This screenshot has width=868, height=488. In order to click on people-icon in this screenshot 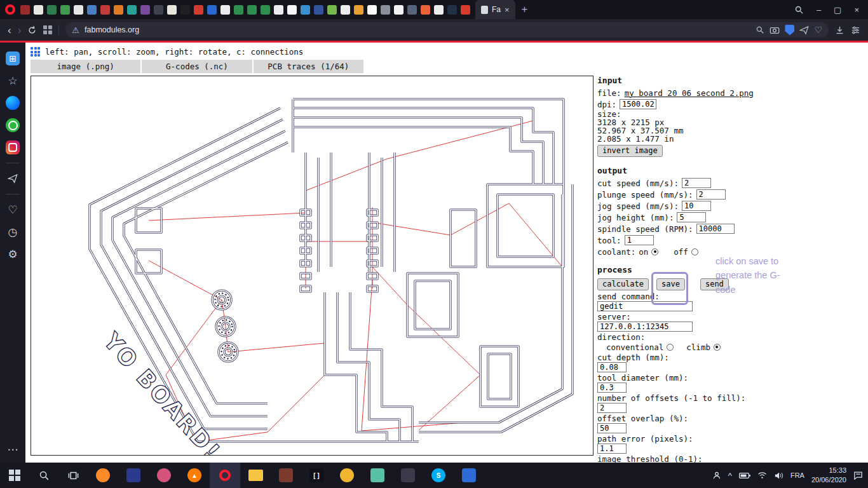, I will do `click(717, 475)`.